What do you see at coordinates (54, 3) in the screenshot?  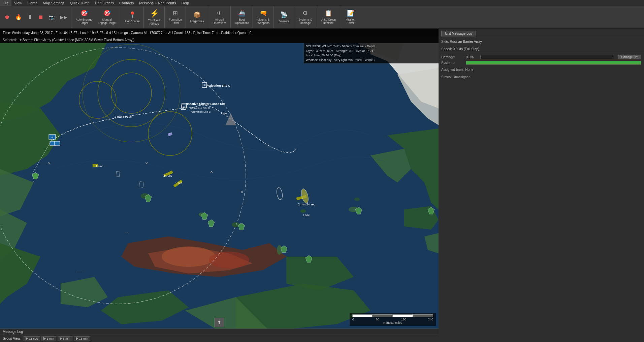 I see `menu-map-settings: Map Settings` at bounding box center [54, 3].